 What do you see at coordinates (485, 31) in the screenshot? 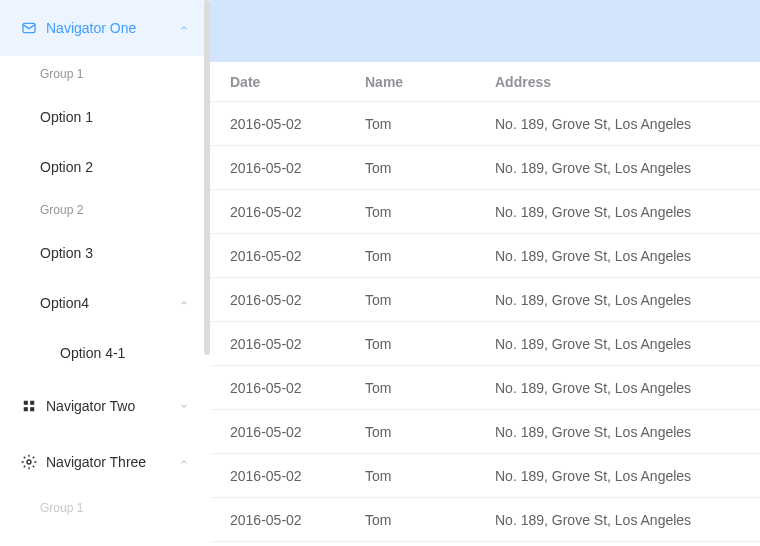
I see `topbar` at bounding box center [485, 31].